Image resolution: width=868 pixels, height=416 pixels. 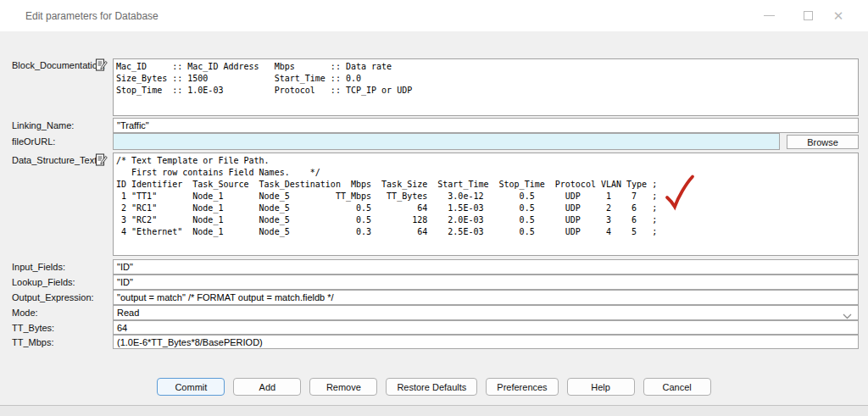 I want to click on tt-mbps-input: (1.0E-6*TT_Bytes*8/BasePERIOD), so click(x=486, y=342).